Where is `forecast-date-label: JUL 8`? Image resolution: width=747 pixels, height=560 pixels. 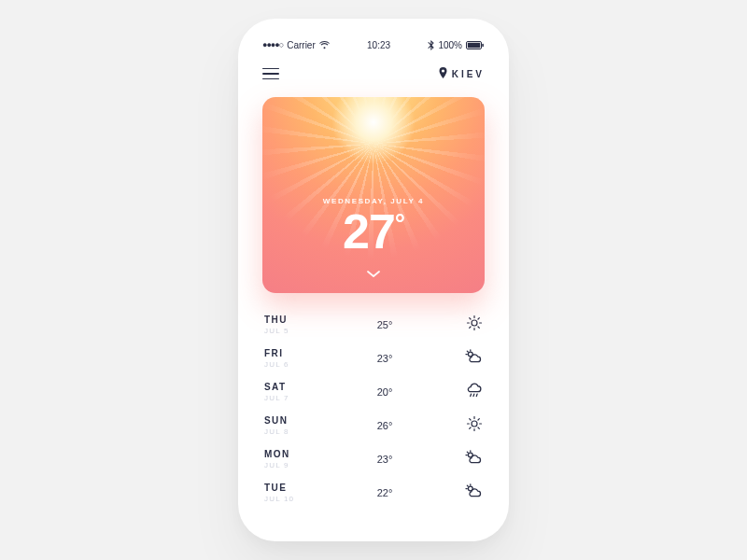 forecast-date-label: JUL 8 is located at coordinates (287, 431).